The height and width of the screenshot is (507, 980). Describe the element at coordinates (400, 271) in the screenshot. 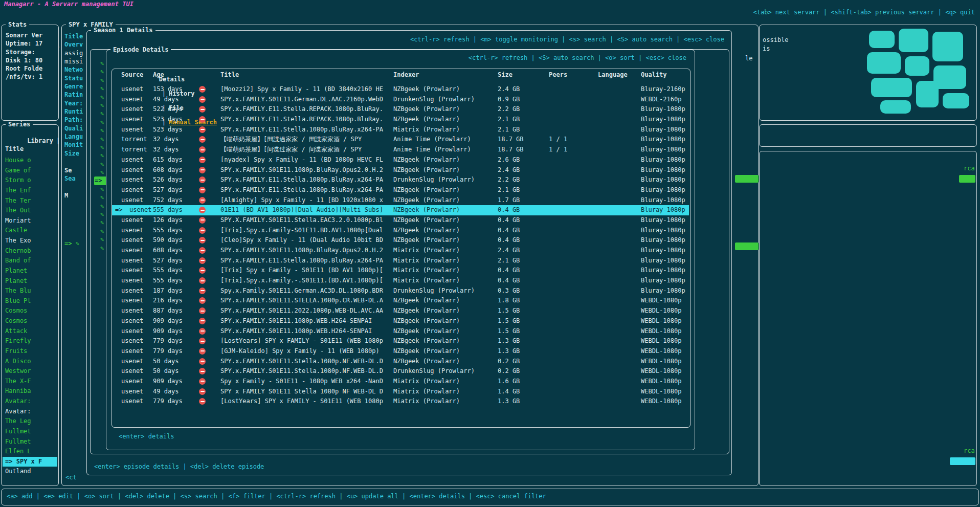

I see `search-result-row: usenet 555 days [Trix] Spy x Family - S0…` at that location.